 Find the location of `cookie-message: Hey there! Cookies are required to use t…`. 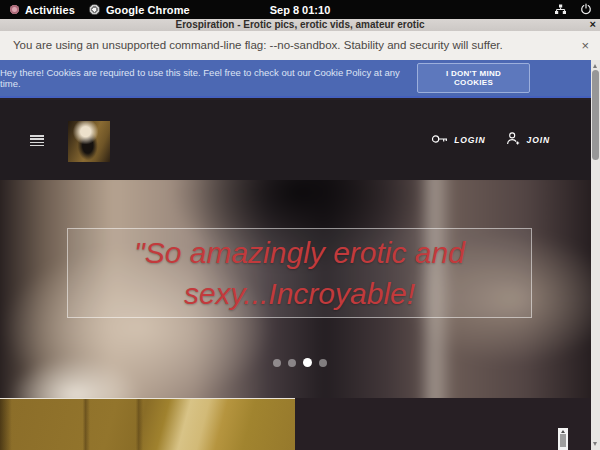

cookie-message: Hey there! Cookies are required to use t… is located at coordinates (203, 78).